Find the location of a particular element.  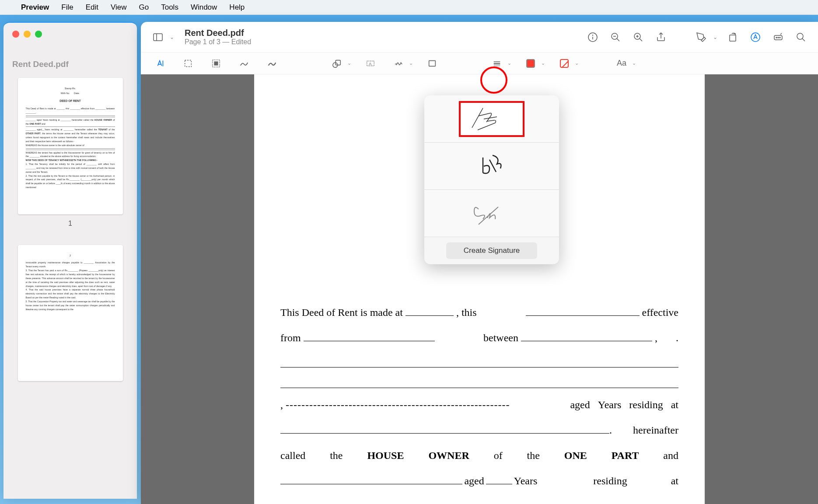

text-tool: A is located at coordinates (371, 63).